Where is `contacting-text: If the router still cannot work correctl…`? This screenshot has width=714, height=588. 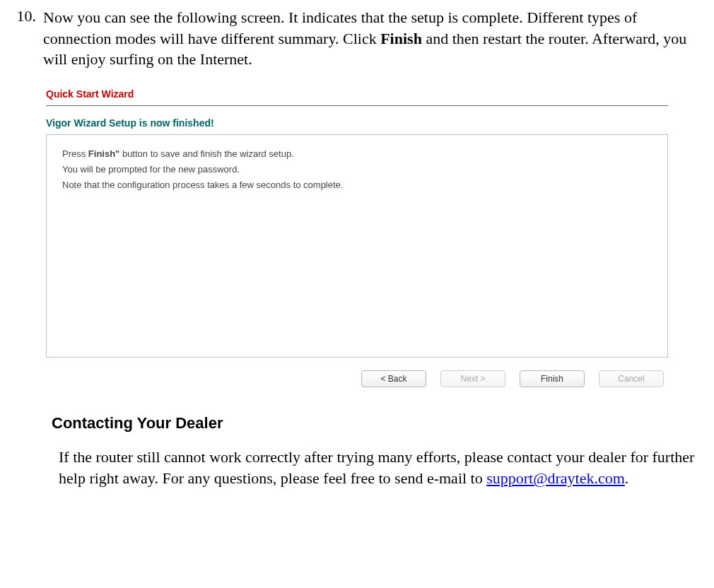 contacting-text: If the router still cannot work correctl… is located at coordinates (381, 468).